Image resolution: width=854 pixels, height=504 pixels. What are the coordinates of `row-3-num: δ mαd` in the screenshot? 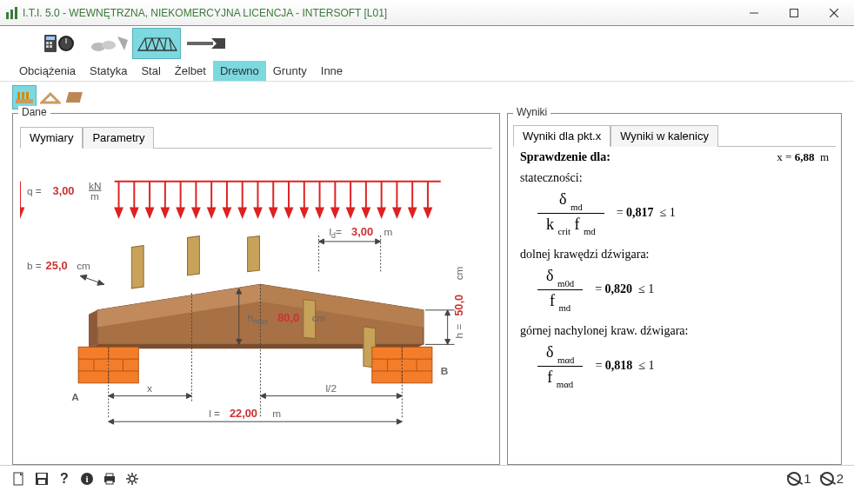 It's located at (560, 355).